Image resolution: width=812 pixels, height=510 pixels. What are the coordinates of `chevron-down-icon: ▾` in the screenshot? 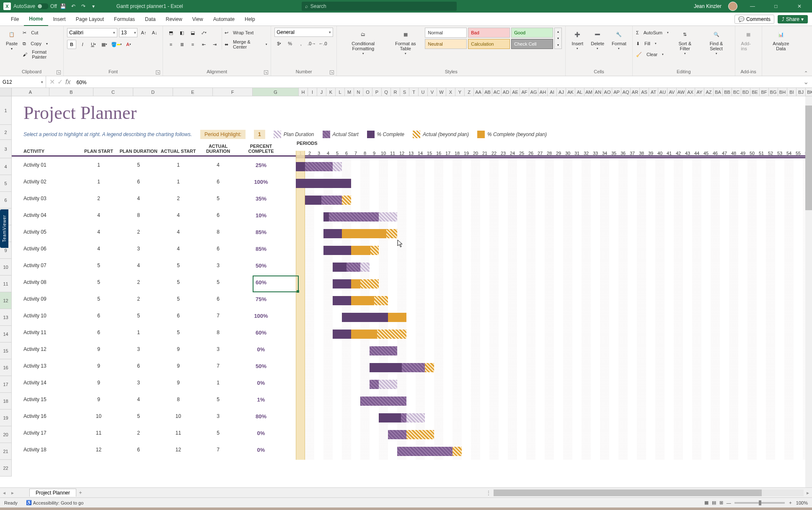 It's located at (135, 33).